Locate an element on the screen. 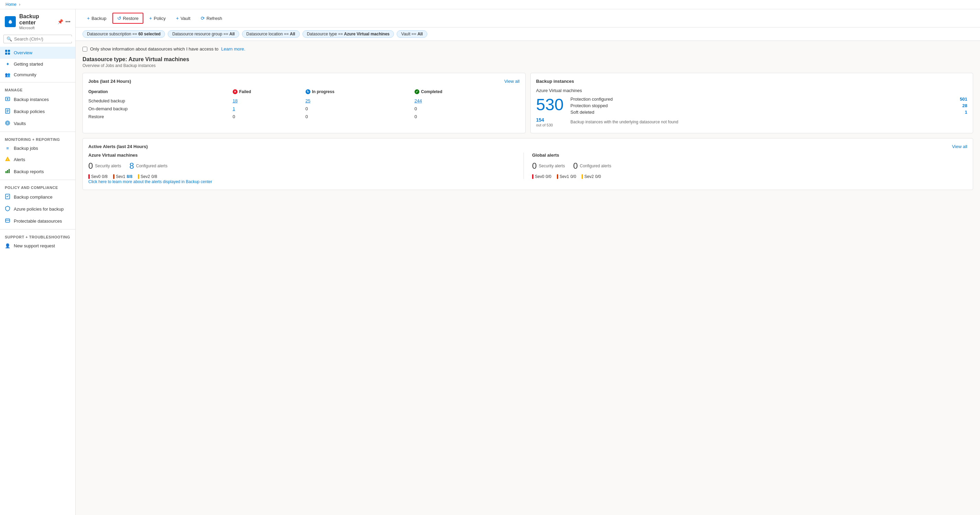 The height and width of the screenshot is (515, 980). sev0-count: 0/8 is located at coordinates (105, 176).